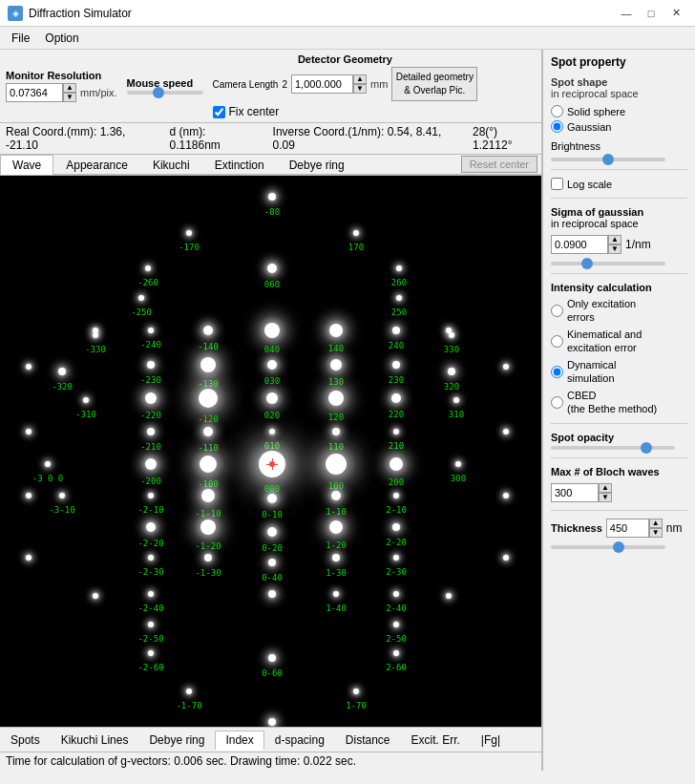  Describe the element at coordinates (619, 111) in the screenshot. I see `solid-sphere-row: Solid sphere` at that location.